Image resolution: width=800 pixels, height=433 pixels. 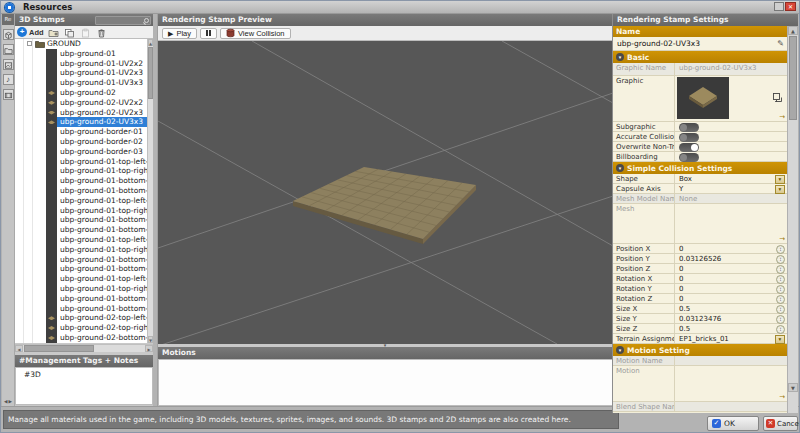 What do you see at coordinates (256, 34) in the screenshot?
I see `view-collision-button: View Collision` at bounding box center [256, 34].